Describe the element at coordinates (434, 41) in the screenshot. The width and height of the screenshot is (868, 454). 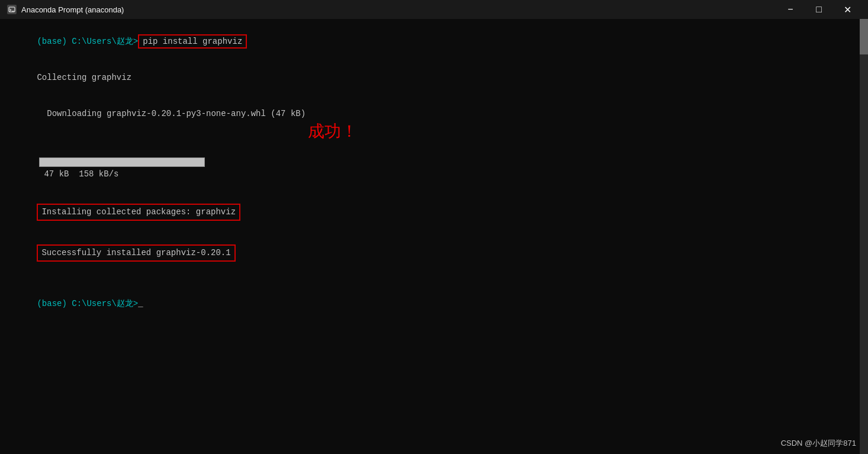
I see `command-line: (base) C:\Users\赵龙>pip install graphviz` at that location.